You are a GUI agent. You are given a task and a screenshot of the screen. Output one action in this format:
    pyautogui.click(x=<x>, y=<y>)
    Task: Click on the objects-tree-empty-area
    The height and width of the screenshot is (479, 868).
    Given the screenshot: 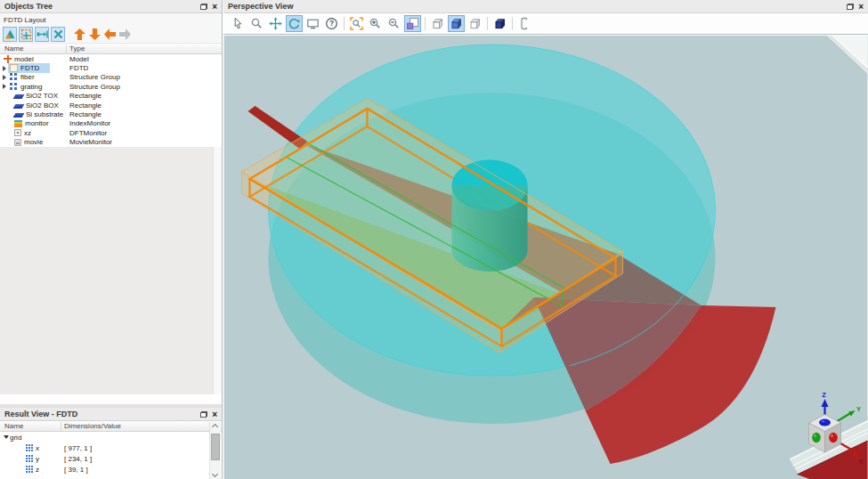 What is the action you would take?
    pyautogui.click(x=110, y=271)
    